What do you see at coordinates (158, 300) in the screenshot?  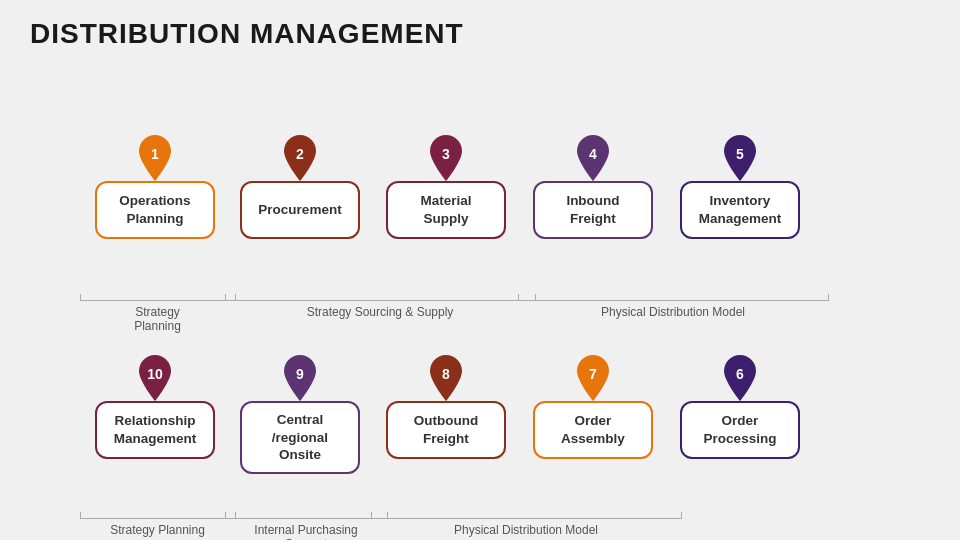 I see `bracket-hline-grp1` at bounding box center [158, 300].